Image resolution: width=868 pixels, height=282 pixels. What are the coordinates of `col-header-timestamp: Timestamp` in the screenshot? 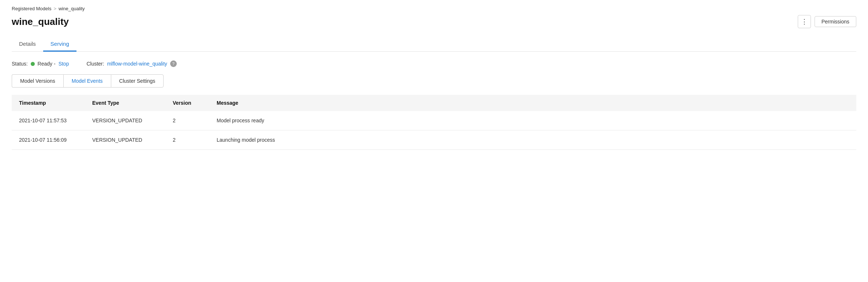 It's located at (48, 103).